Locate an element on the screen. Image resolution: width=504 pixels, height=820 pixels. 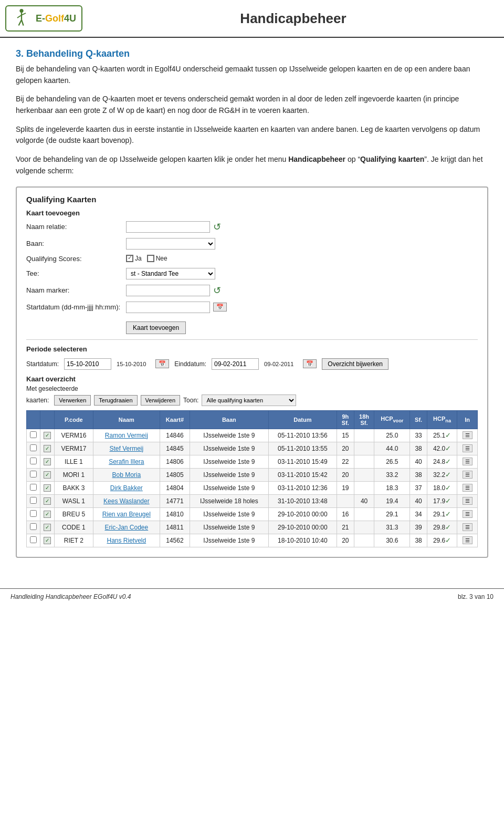
naam-relatie-input is located at coordinates (168, 227).